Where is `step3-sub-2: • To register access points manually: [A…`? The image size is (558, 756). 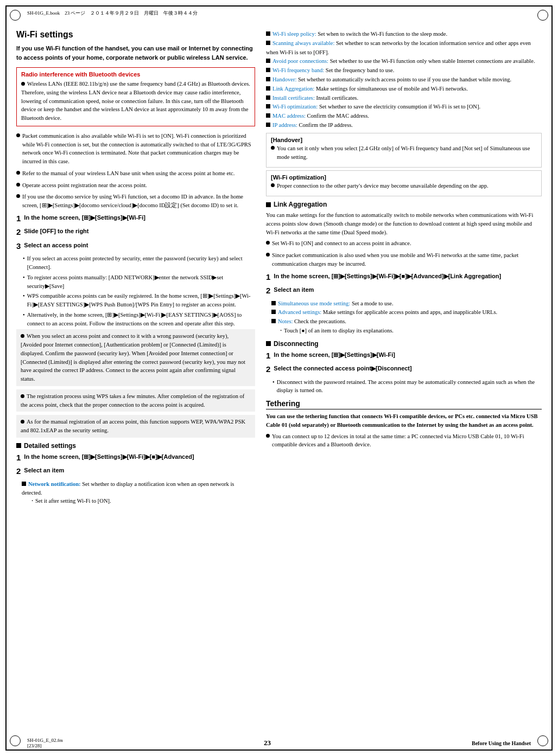 step3-sub-2: • To register access points manually: [A… is located at coordinates (136, 282).